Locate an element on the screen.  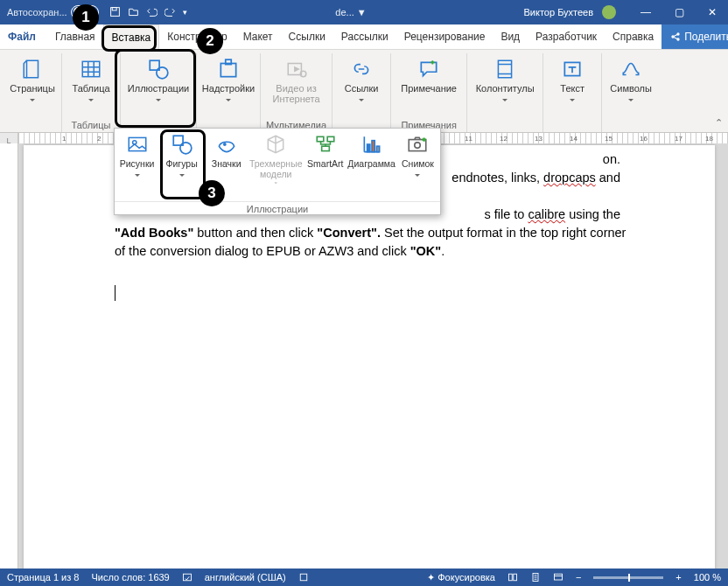
pages-button: Страницы is located at coordinates (32, 92).